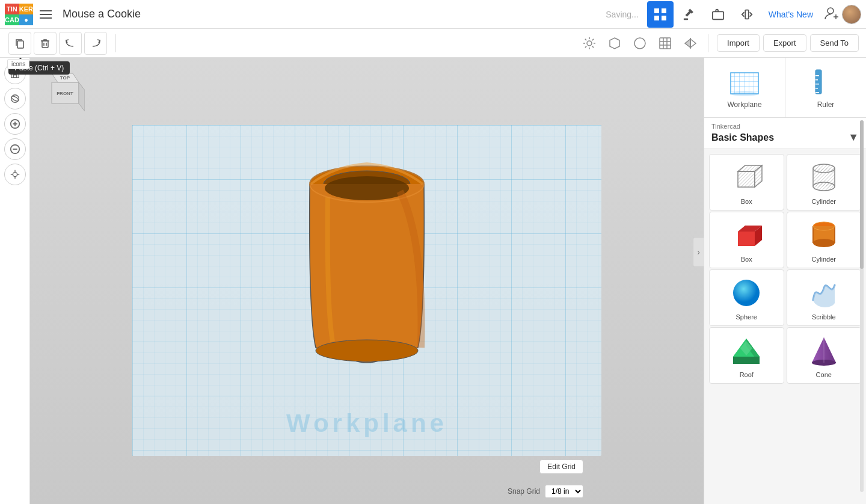 Image resolution: width=866 pixels, height=504 pixels. Describe the element at coordinates (743, 138) in the screenshot. I see `library-name: Basic Shapes` at that location.